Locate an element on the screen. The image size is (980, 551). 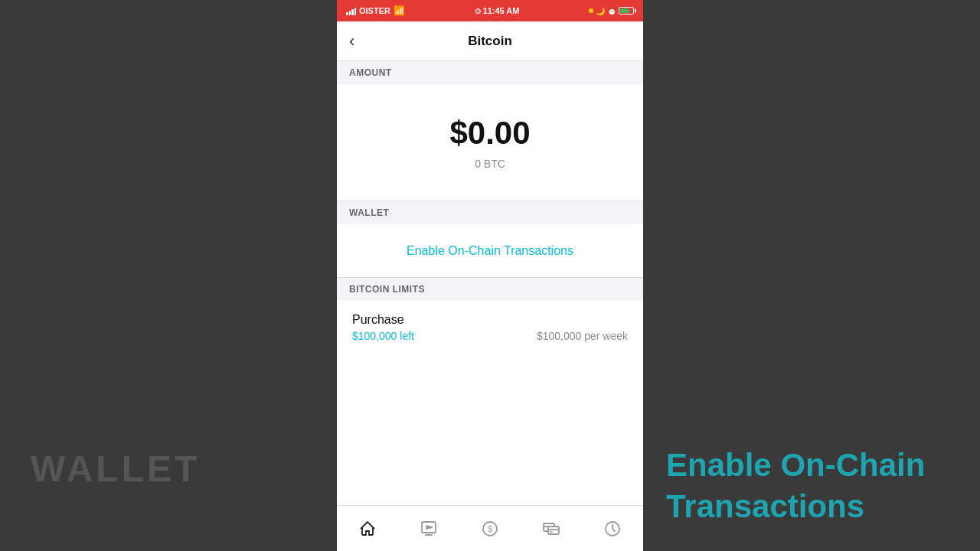
dot-indicator is located at coordinates (591, 11).